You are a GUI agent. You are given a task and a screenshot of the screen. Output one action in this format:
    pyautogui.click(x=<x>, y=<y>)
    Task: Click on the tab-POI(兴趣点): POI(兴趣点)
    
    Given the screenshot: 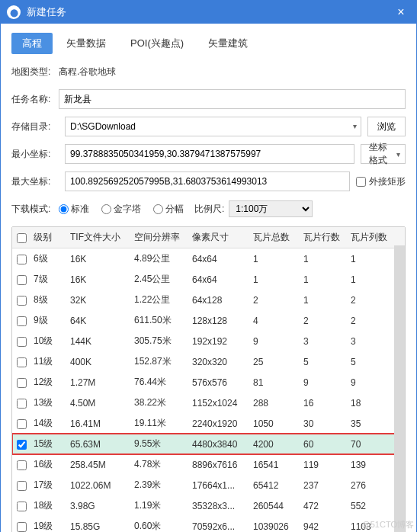 What is the action you would take?
    pyautogui.click(x=157, y=43)
    